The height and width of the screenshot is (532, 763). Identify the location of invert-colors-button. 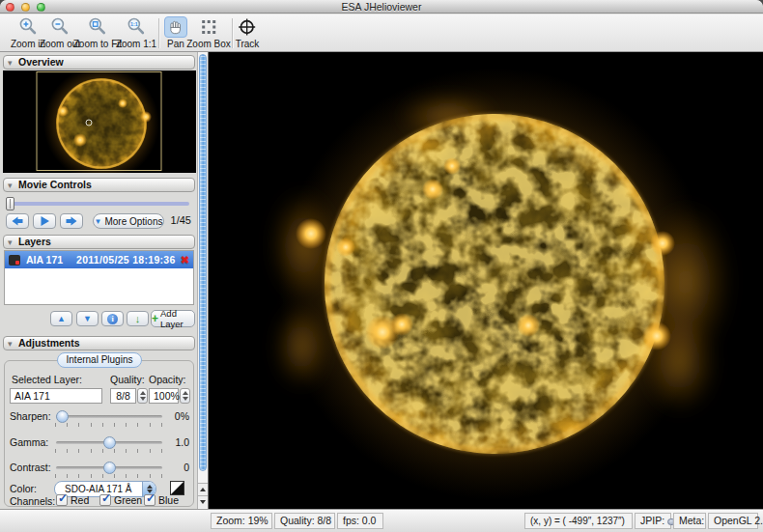
(178, 489).